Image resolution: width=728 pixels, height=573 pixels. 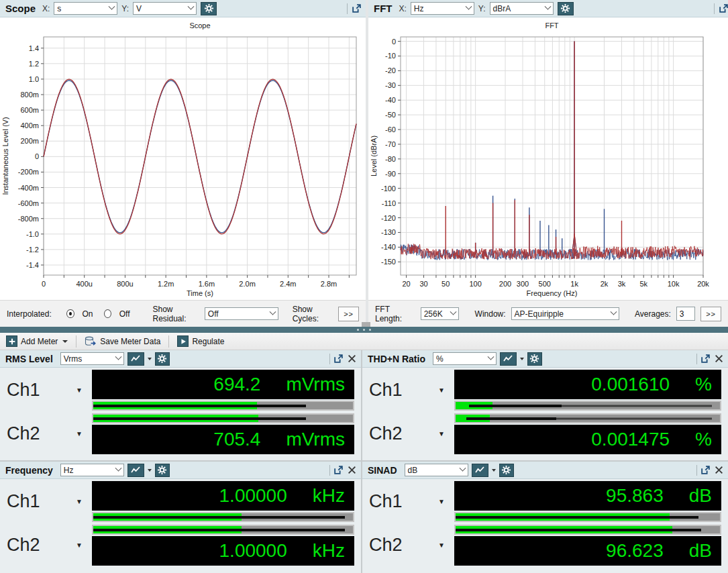 What do you see at coordinates (223, 384) in the screenshot?
I see `meter-value-display: 694.2 mVrms` at bounding box center [223, 384].